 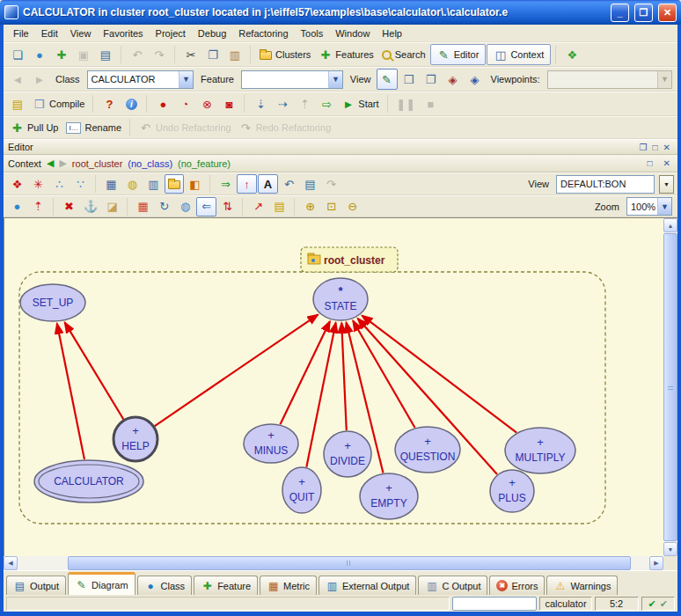 What do you see at coordinates (440, 375) in the screenshot?
I see `inheritance-link-MULTIPLY-STATE` at bounding box center [440, 375].